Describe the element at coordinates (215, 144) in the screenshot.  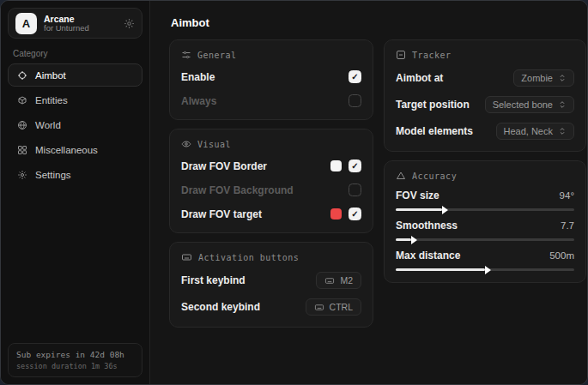
I see `card-title: Visual` at that location.